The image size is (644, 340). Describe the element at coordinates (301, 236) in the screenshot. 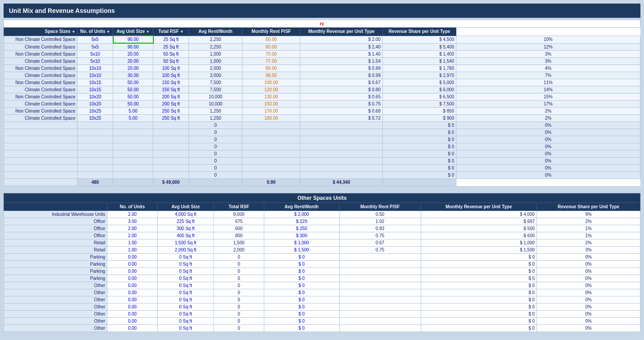

I see `other-row-avg-rent: $ 300` at that location.